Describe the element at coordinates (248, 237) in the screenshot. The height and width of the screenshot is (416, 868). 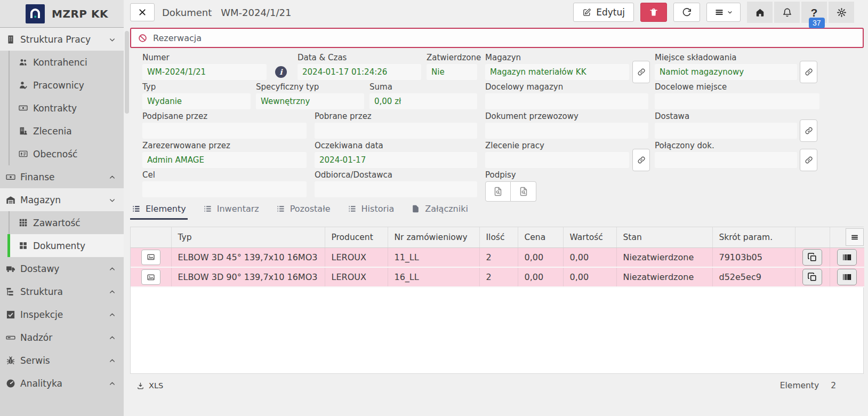
I see `column-header-typ: Typ` at that location.